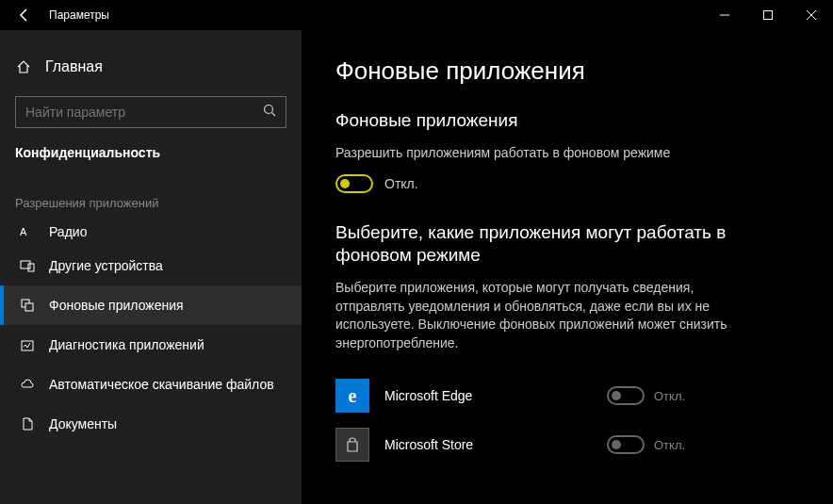  I want to click on page-title: Фоновые приложения, so click(567, 72).